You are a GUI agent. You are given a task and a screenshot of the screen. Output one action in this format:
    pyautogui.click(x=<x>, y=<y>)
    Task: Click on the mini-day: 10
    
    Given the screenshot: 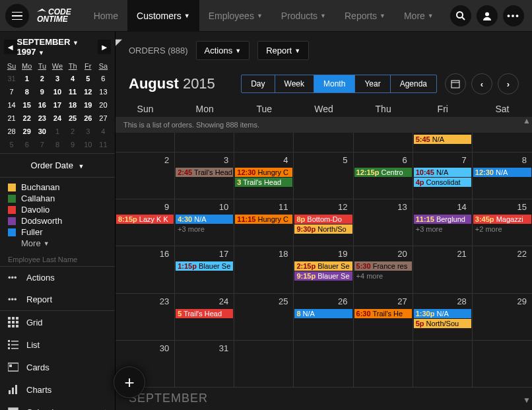 What is the action you would take?
    pyautogui.click(x=57, y=92)
    